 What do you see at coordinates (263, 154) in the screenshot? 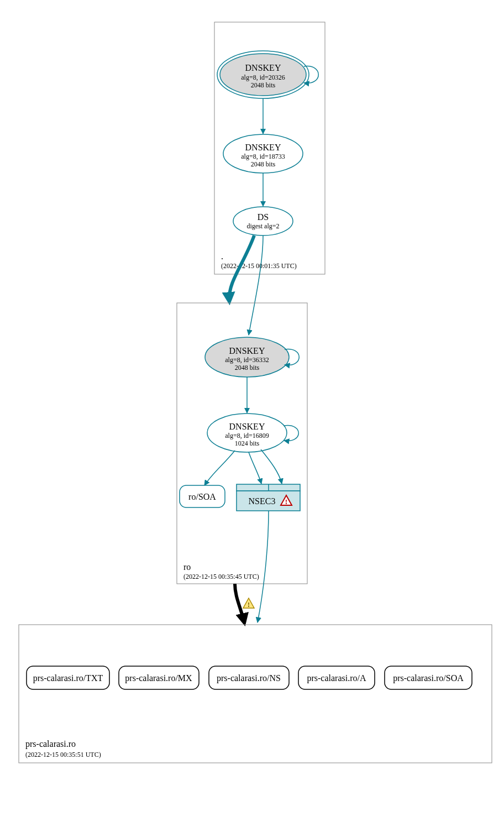
I see `dnskey-root-zsk: DNSKEY alg=8, id=18733 2048 bits` at bounding box center [263, 154].